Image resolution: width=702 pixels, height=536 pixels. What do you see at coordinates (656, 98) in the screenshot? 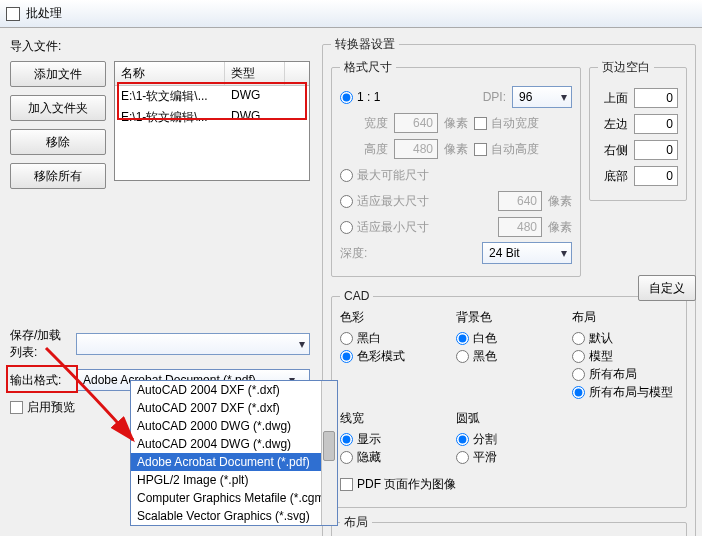
I see `margin-top-input` at bounding box center [656, 98].